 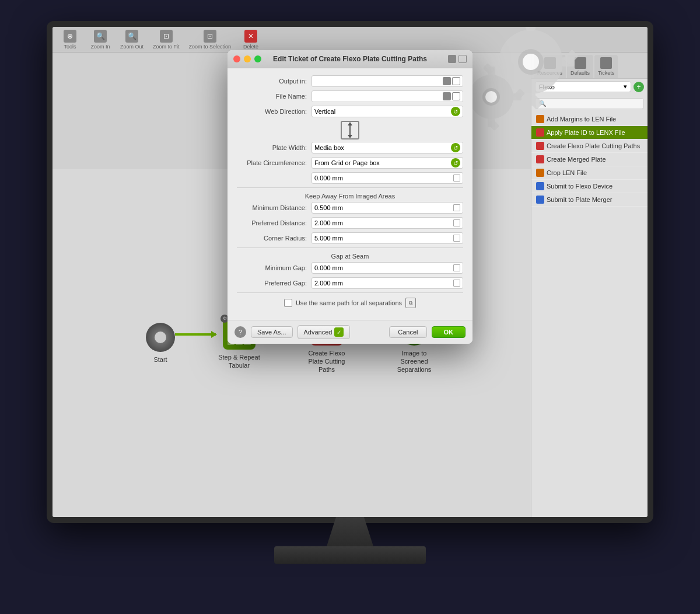 I want to click on web-direction-visual, so click(x=350, y=130).